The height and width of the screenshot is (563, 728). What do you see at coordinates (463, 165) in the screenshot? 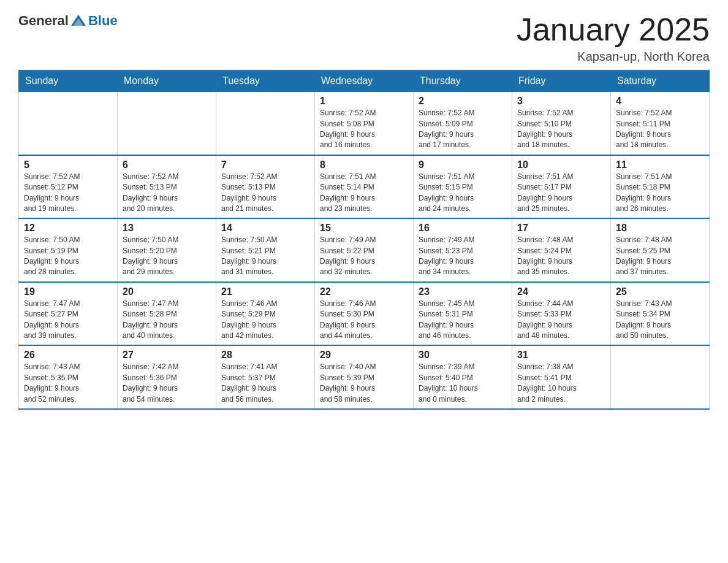
I see `day-number: 9` at bounding box center [463, 165].